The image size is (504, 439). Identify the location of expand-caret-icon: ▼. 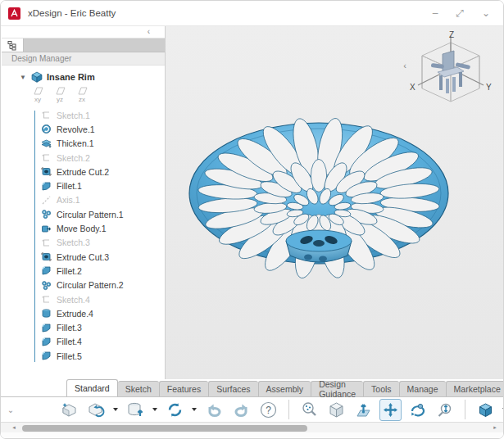
(25, 77).